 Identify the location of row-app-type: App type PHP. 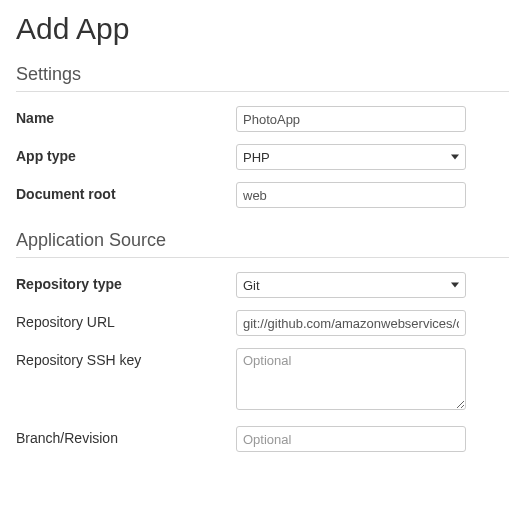
(262, 157).